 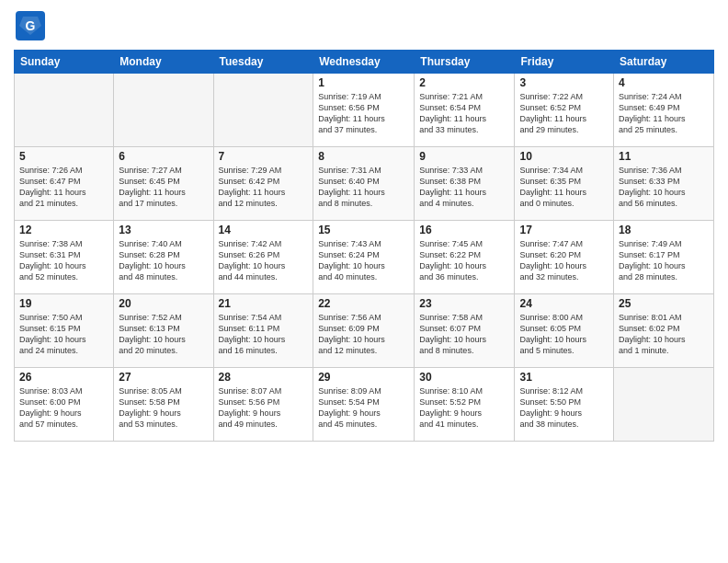 What do you see at coordinates (263, 184) in the screenshot?
I see `calendar-cell: 7Sunrise: 7:29 AM Sunset: 6:42 PM Daylig…` at bounding box center [263, 184].